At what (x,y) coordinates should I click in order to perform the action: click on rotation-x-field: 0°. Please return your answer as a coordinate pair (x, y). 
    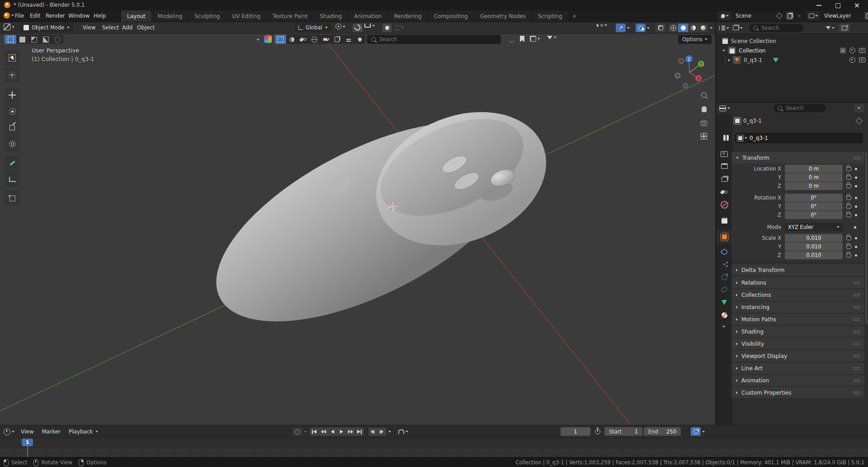
    Looking at the image, I should click on (814, 198).